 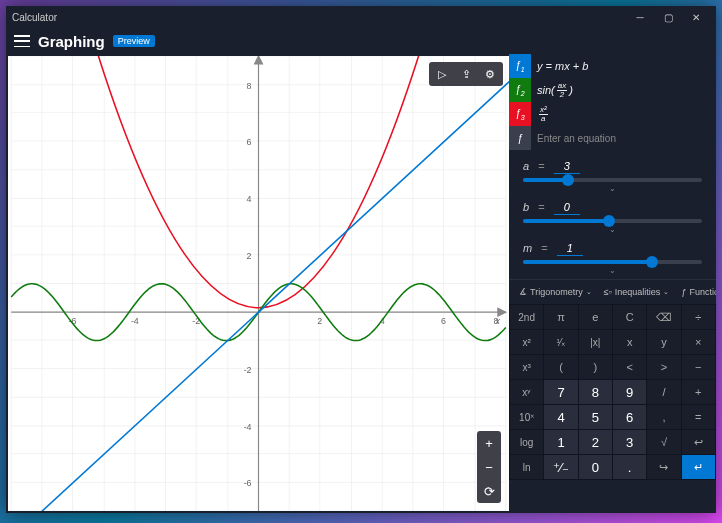 I want to click on zoom-in-button: +, so click(x=489, y=443).